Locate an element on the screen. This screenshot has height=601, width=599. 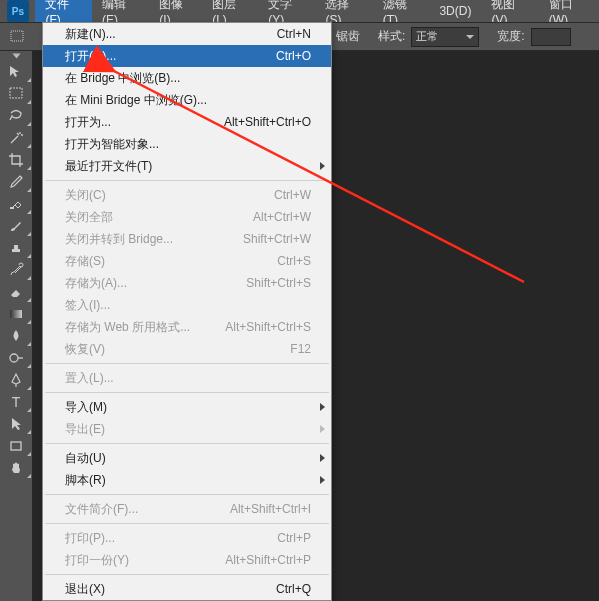
eyedropper-tool is located at coordinates (16, 182).